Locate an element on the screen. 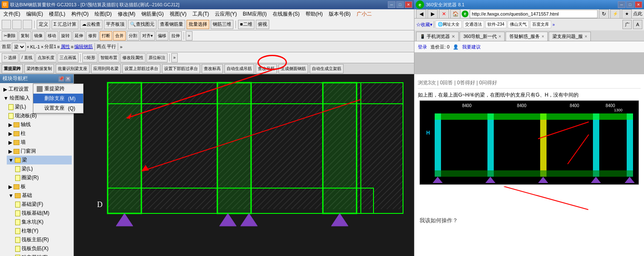  menu-floor: 楼层(L) is located at coordinates (57, 14).